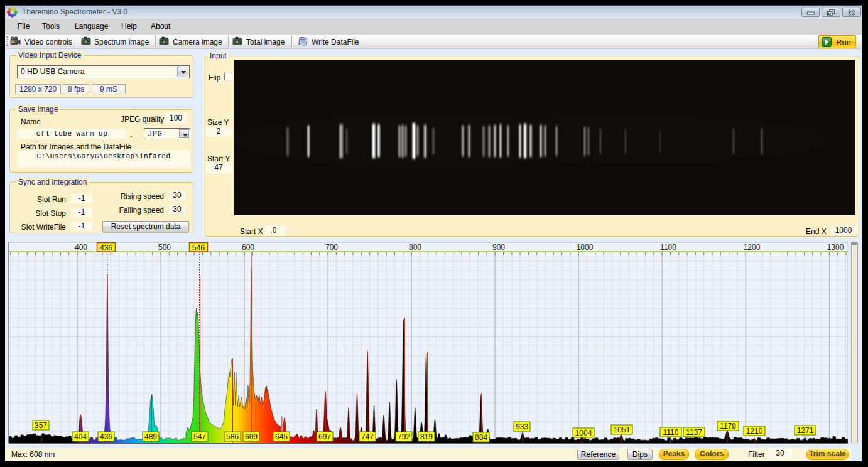  Describe the element at coordinates (499, 247) in the screenshot. I see `svg-text: 900` at that location.